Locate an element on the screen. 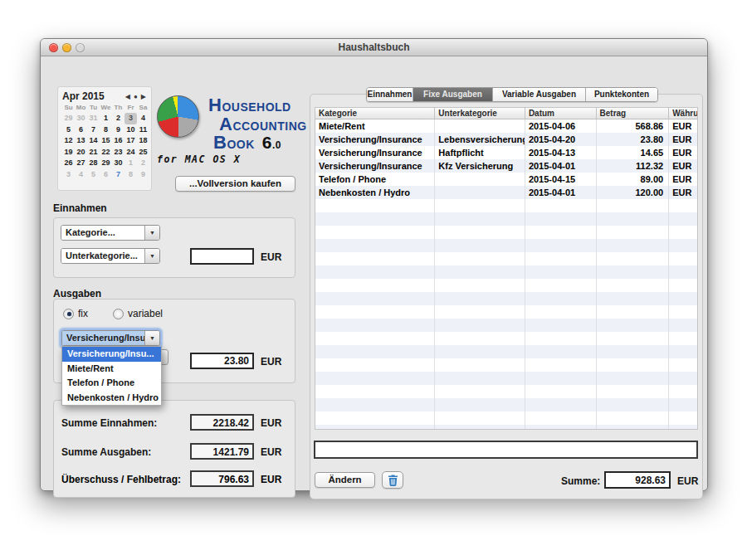 The height and width of the screenshot is (560, 747). table-row: Versicherung/InsuranceKfz Versicherung20… is located at coordinates (506, 166).